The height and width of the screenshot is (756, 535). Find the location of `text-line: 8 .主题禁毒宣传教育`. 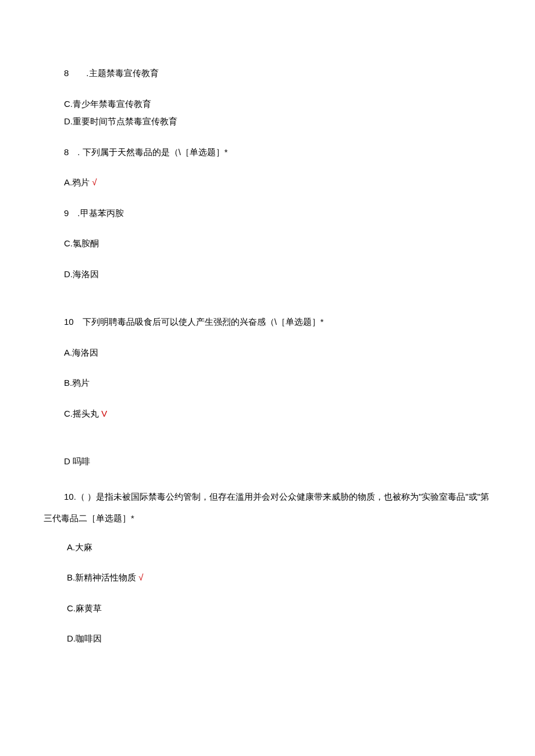

text-line: 8 .主题禁毒宣传教育 is located at coordinates (268, 73).